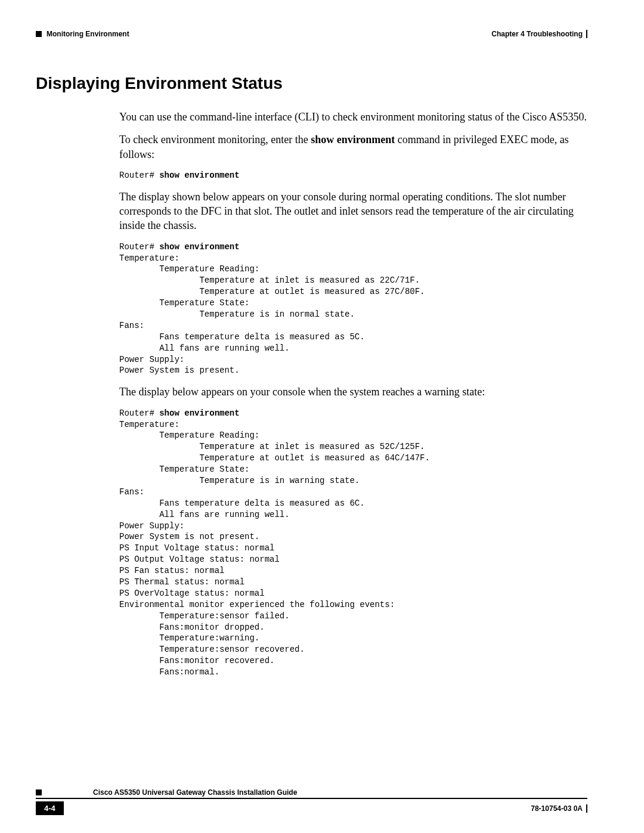 This screenshot has width=644, height=833. I want to click on doc-id: 78-10754-03 0A, so click(559, 809).